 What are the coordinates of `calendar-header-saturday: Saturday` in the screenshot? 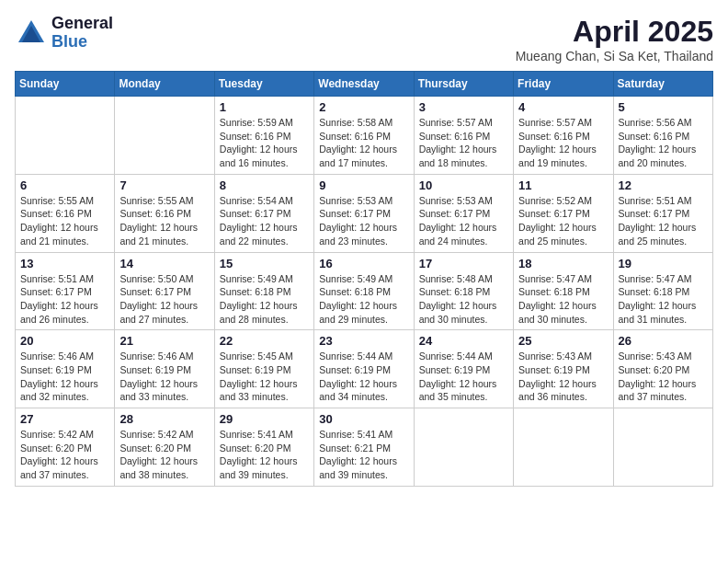 It's located at (663, 85).